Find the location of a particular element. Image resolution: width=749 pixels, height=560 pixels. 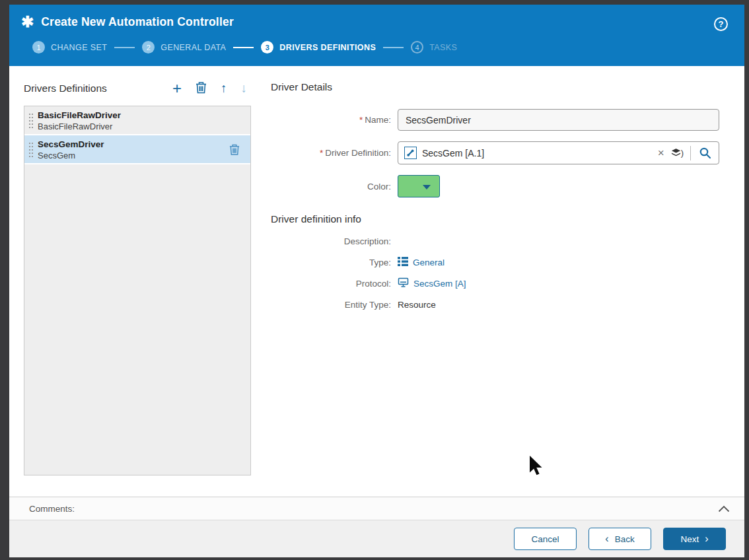

type-label: Type: is located at coordinates (334, 263).